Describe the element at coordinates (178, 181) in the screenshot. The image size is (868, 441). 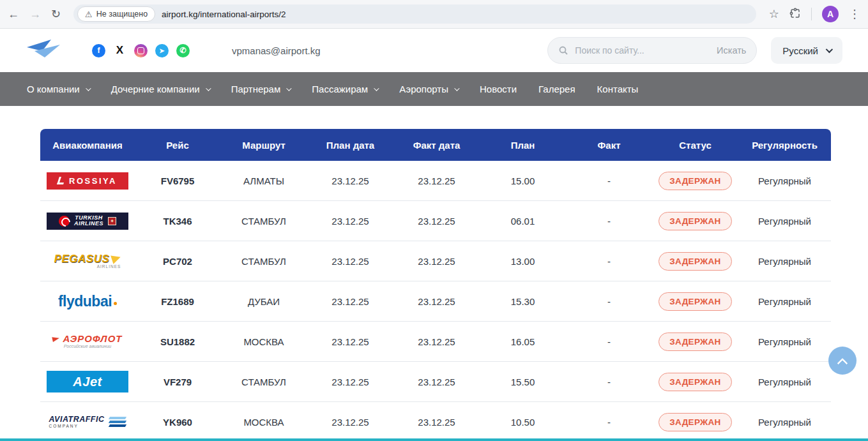
I see `flight-number: FV6795` at that location.